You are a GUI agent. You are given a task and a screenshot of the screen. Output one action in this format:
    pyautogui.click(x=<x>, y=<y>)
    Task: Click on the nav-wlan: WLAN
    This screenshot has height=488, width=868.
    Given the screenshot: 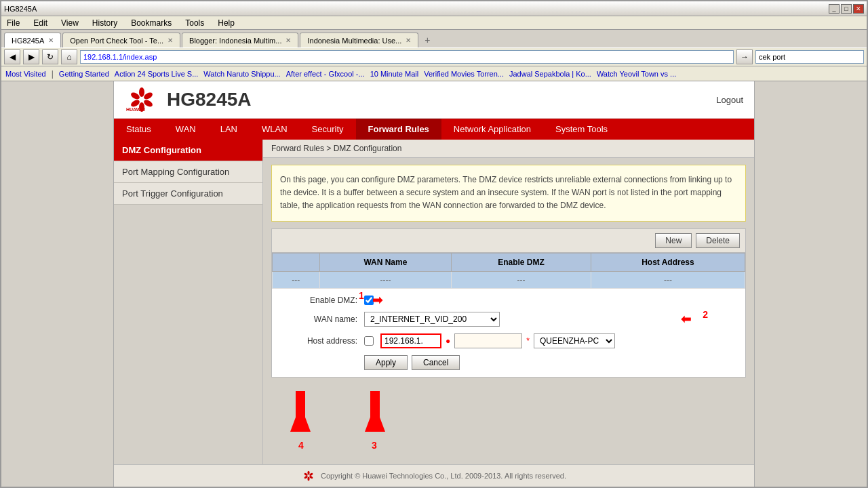 What is the action you would take?
    pyautogui.click(x=275, y=129)
    